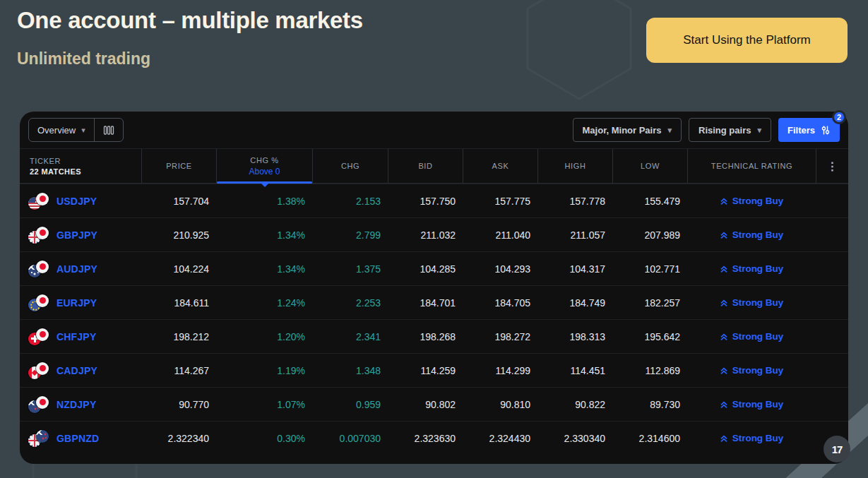  I want to click on low-cell: 195.642, so click(650, 337).